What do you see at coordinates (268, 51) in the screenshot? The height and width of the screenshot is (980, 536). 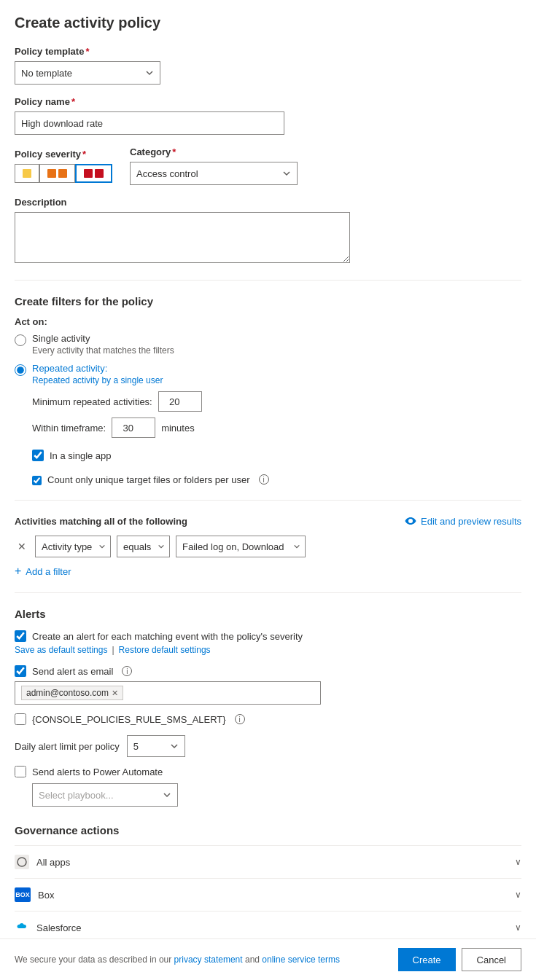 I see `policy-template-label: Policy template*` at bounding box center [268, 51].